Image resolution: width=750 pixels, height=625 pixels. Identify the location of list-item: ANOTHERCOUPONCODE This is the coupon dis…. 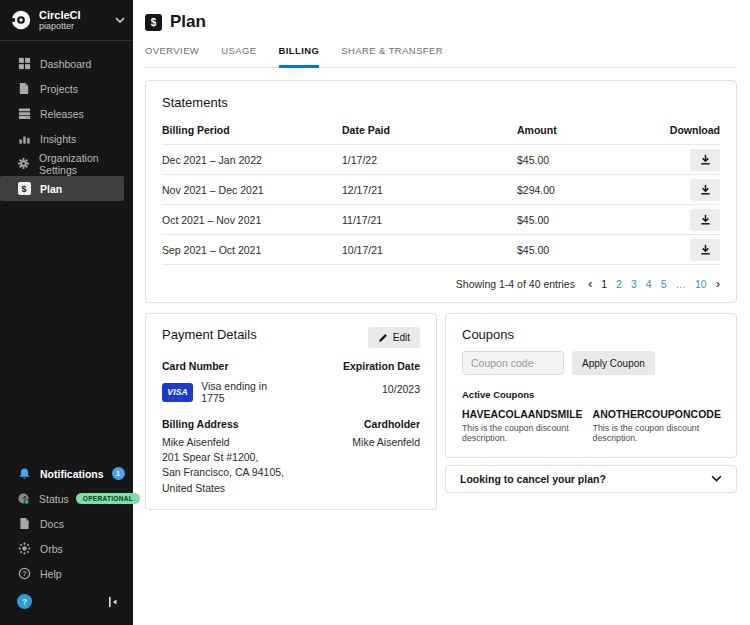
(657, 426).